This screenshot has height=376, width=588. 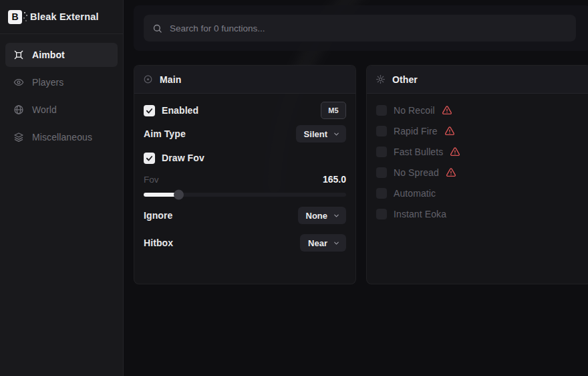 I want to click on other-row-instant-eoka: Instant Eoka, so click(x=478, y=214).